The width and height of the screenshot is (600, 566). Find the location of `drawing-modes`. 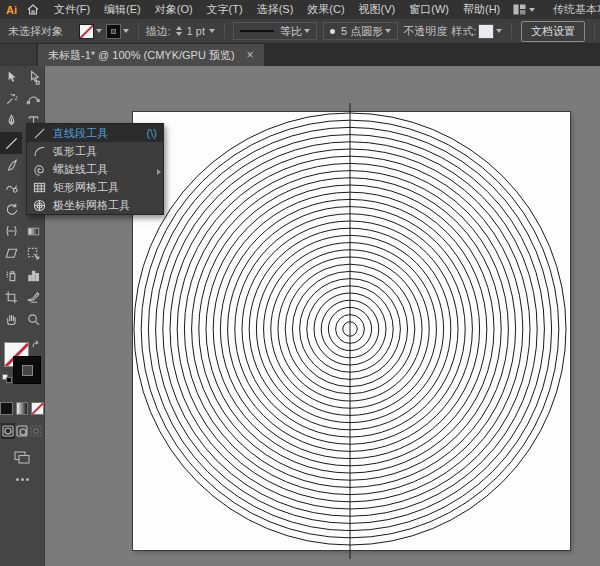

drawing-modes is located at coordinates (22, 431).